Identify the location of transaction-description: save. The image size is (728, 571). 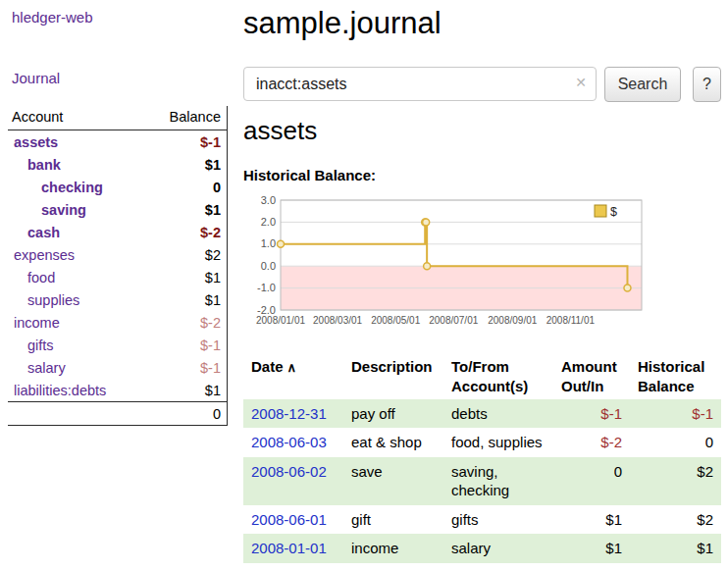
(393, 481).